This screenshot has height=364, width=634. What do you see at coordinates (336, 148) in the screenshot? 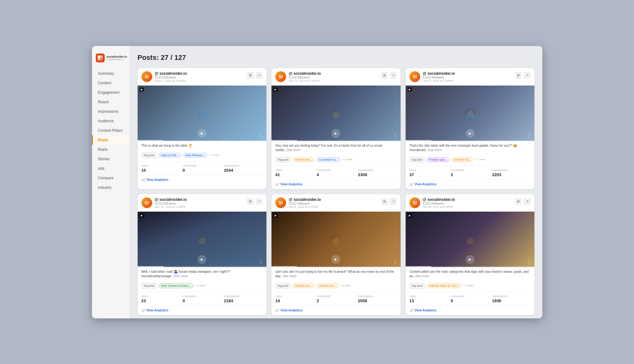
I see `post-caption-2: Hey, how are you feeling today? For real…` at bounding box center [336, 148].